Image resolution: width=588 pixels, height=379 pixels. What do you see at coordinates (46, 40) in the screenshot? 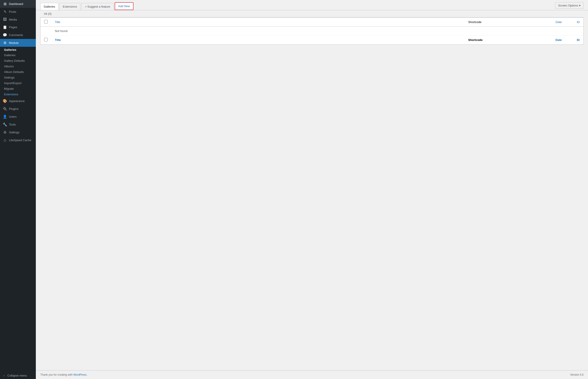
I see `select-all-checkbox-footer` at bounding box center [46, 40].